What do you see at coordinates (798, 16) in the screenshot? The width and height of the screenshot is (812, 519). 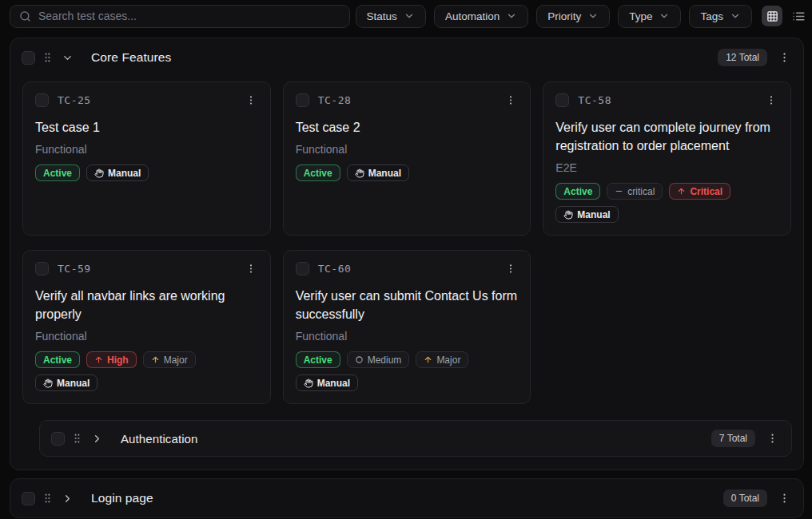 I see `list-view-button` at bounding box center [798, 16].